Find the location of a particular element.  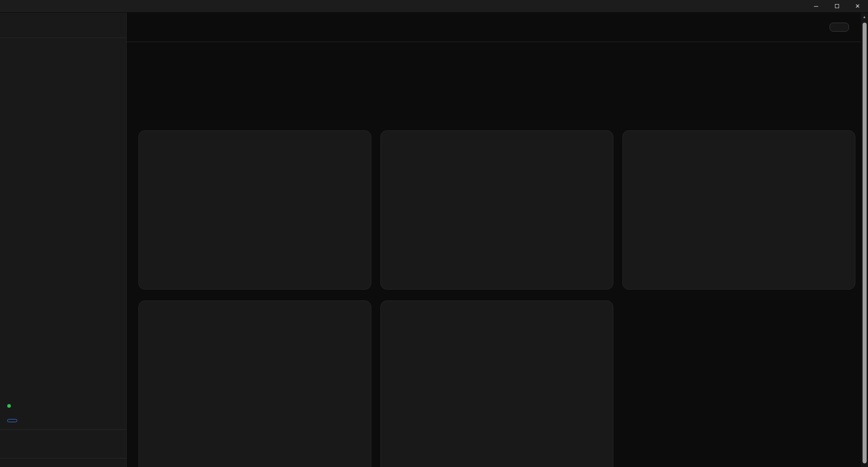

subscription-badge is located at coordinates (12, 421).